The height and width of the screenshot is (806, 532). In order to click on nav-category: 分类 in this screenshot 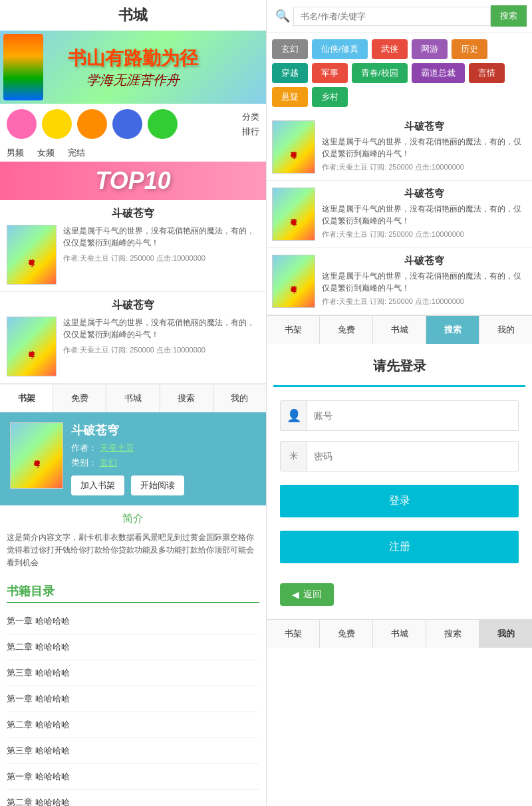, I will do `click(251, 117)`.